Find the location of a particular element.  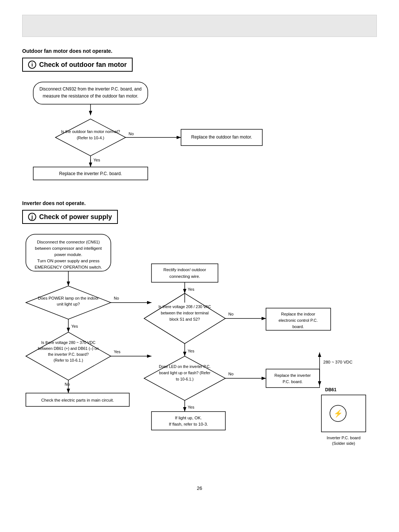

svg-text: Rectify indoor/ outdoor is located at coordinates (185, 270).